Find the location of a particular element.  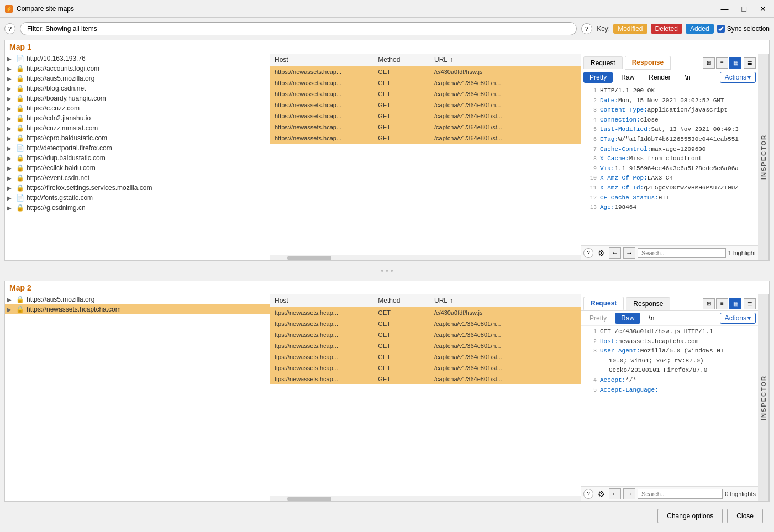

tab-request-map1: Request is located at coordinates (603, 63).